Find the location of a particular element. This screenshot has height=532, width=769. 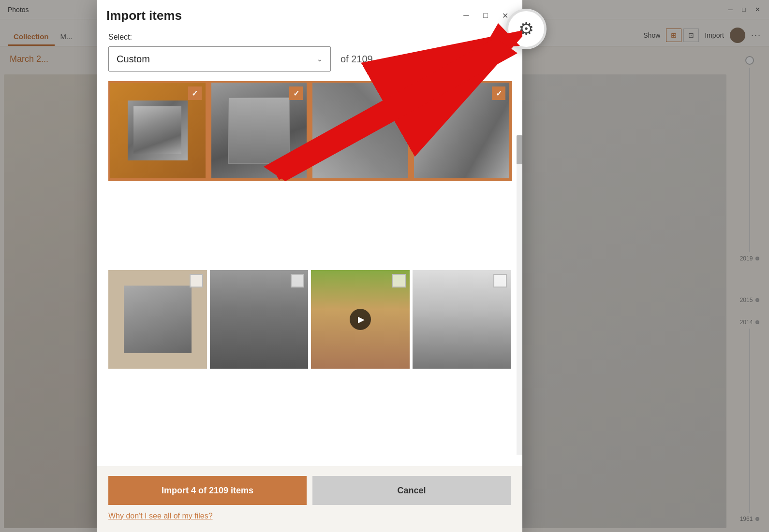

chevron-down-icon: ⌄ is located at coordinates (320, 59).